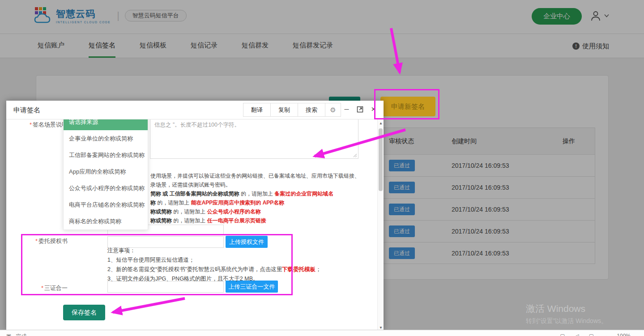  I want to click on guideline-line: 使用场景，并提供可以验证这些业务的网站链接、已备案域名地址、应用市场下载链接、, so click(260, 176).